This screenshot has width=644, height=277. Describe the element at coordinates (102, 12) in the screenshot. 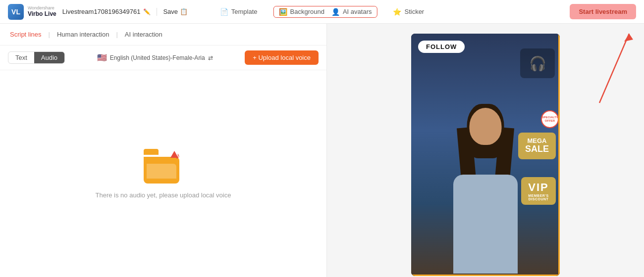

I see `stream-title-text: Livestream1708196349761` at that location.